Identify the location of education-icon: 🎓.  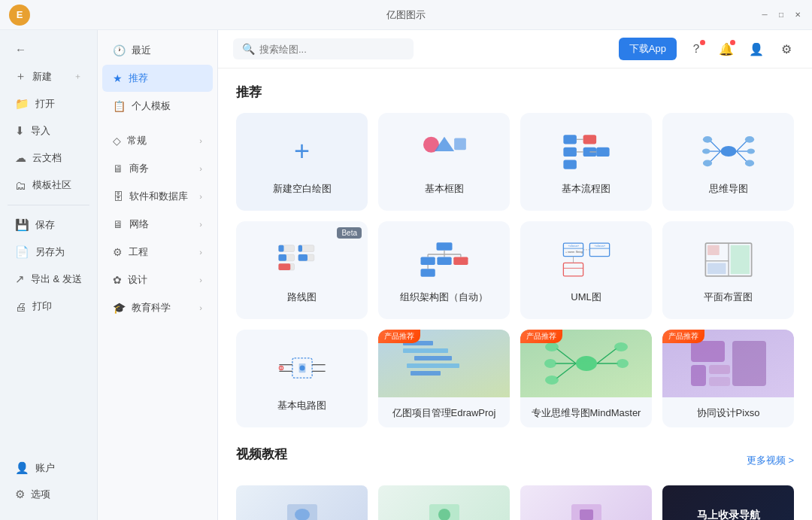
(119, 308).